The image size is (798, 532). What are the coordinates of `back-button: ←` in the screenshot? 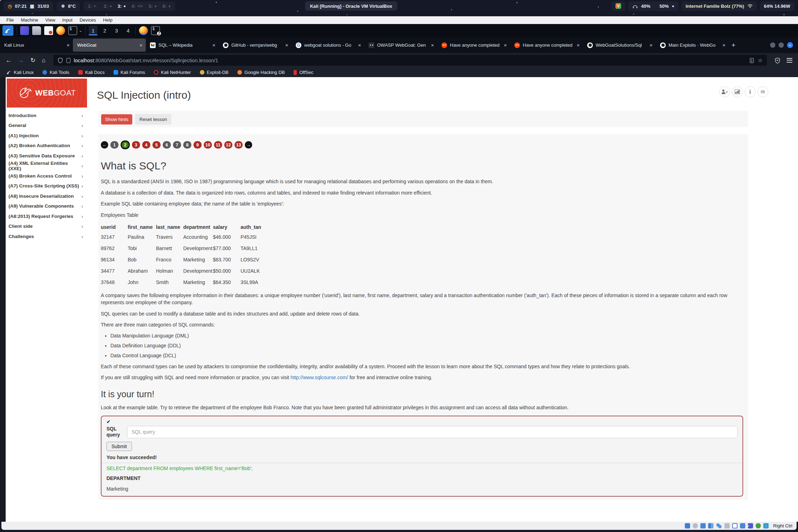 It's located at (8, 60).